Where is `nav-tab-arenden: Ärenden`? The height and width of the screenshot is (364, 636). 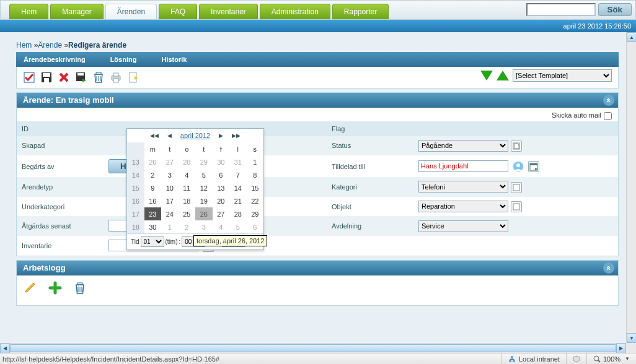
nav-tab-arenden: Ärenden is located at coordinates (131, 11).